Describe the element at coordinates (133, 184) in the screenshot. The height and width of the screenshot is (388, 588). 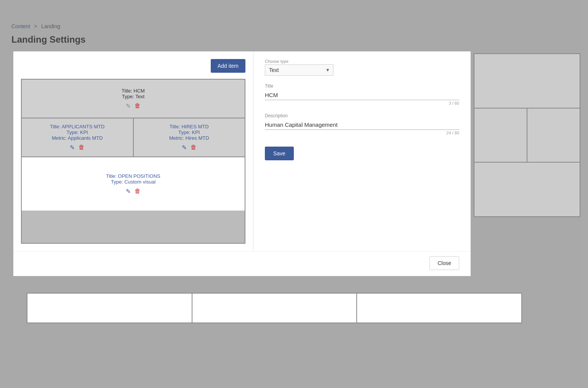
I see `grid-row-3: Title: OPEN POSITIONS Type: Custom visua…` at that location.